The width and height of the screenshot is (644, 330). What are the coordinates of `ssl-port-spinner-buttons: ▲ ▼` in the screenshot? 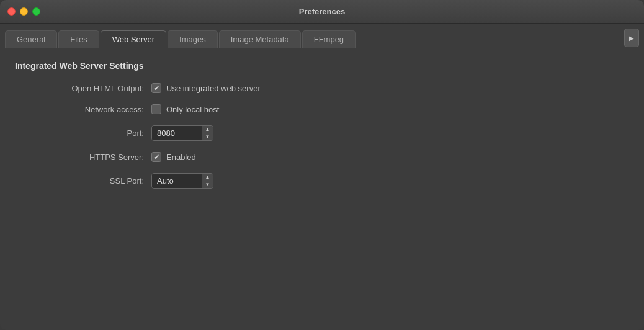 It's located at (207, 181).